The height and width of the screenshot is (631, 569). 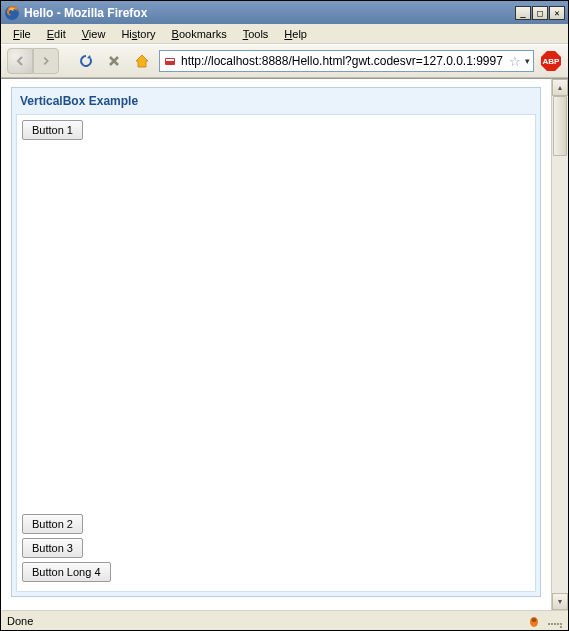 What do you see at coordinates (284, 61) in the screenshot?
I see `toolbar: ☆ ▾ ABP` at bounding box center [284, 61].